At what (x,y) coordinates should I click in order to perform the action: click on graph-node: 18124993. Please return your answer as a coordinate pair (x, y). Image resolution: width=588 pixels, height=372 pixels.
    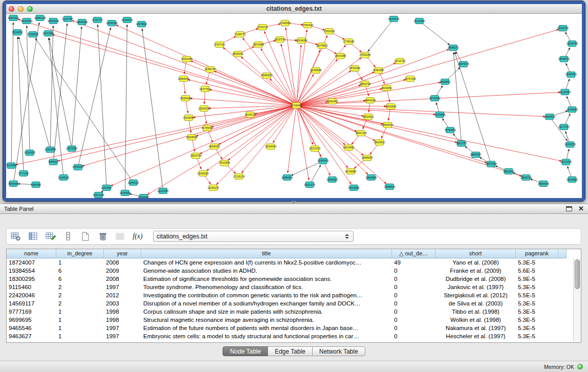
    Looking at the image, I should click on (419, 21).